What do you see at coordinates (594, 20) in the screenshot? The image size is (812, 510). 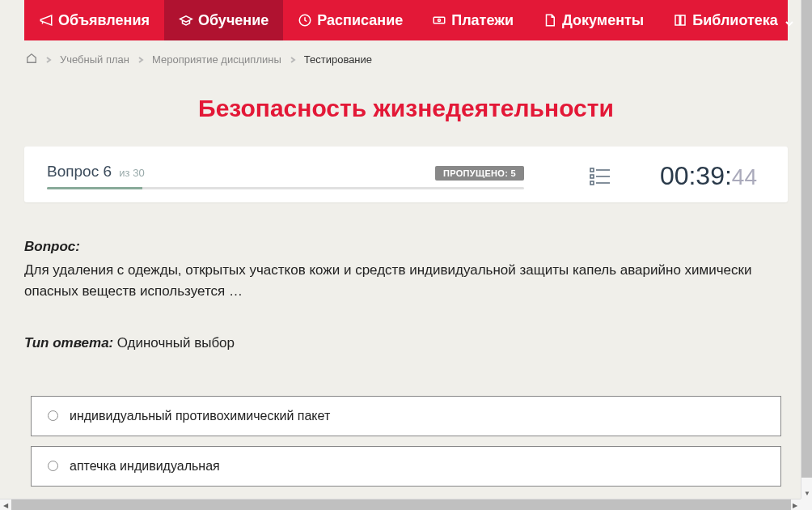 I see `nav-item-documents: Документы` at bounding box center [594, 20].